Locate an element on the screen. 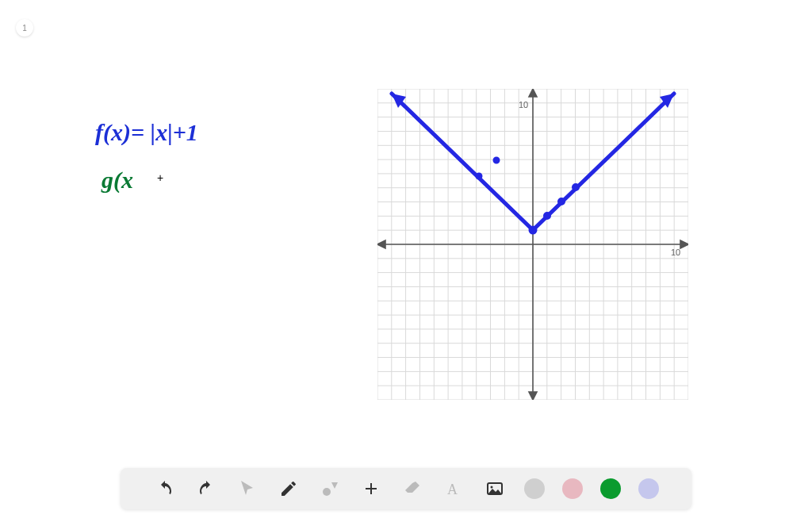 Image resolution: width=812 pixels, height=522 pixels. page-number-badge: 1 is located at coordinates (25, 28).